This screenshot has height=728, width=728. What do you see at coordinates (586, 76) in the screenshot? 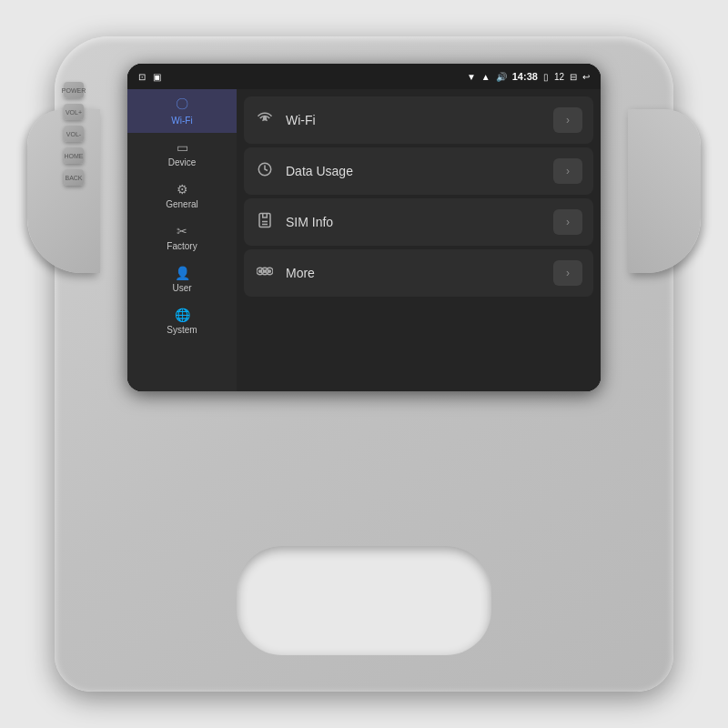
I see `back-status-icon: ↩` at bounding box center [586, 76].